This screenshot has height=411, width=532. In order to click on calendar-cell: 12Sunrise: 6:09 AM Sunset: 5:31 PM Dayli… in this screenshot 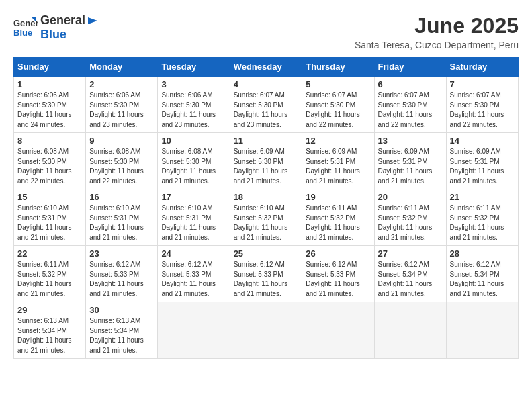, I will do `click(339, 161)`.